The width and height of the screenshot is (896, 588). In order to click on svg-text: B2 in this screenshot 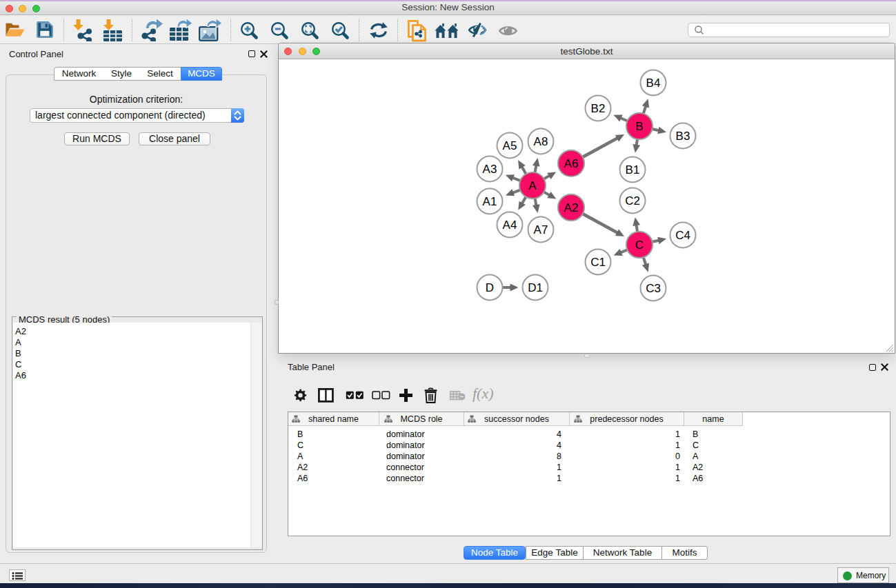, I will do `click(599, 109)`.